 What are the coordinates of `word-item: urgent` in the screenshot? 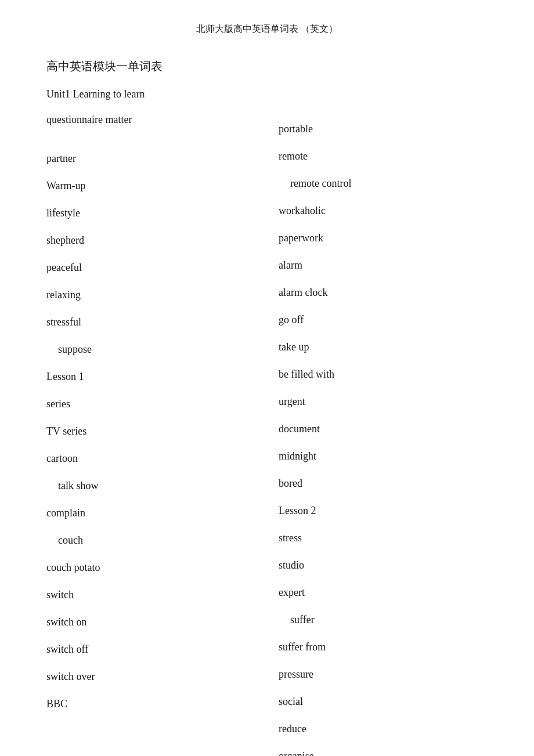 It's located at (383, 401).